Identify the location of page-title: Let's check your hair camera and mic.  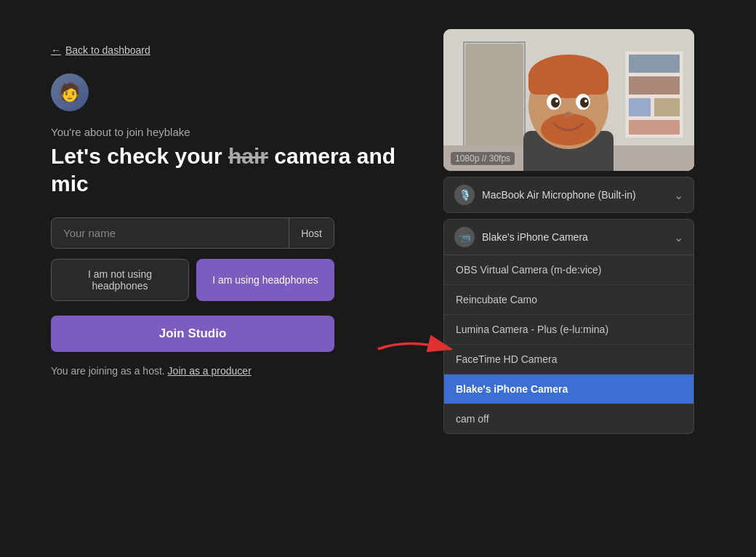
(225, 170).